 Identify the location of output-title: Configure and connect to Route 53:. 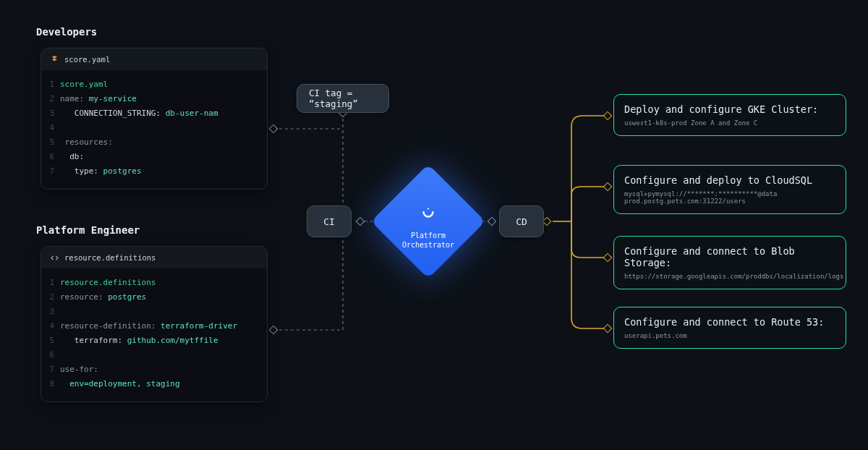
(730, 322).